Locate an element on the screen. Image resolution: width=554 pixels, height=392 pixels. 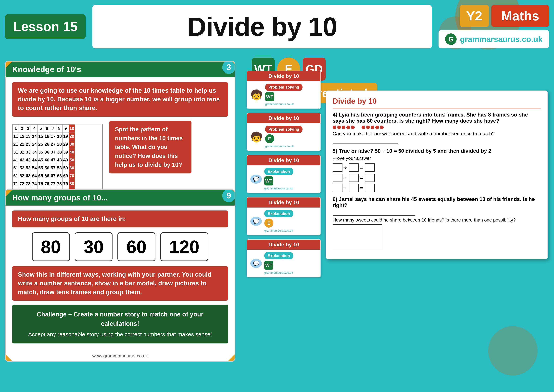
q4b-text: Can you make her answer correct and writ… is located at coordinates (437, 134).